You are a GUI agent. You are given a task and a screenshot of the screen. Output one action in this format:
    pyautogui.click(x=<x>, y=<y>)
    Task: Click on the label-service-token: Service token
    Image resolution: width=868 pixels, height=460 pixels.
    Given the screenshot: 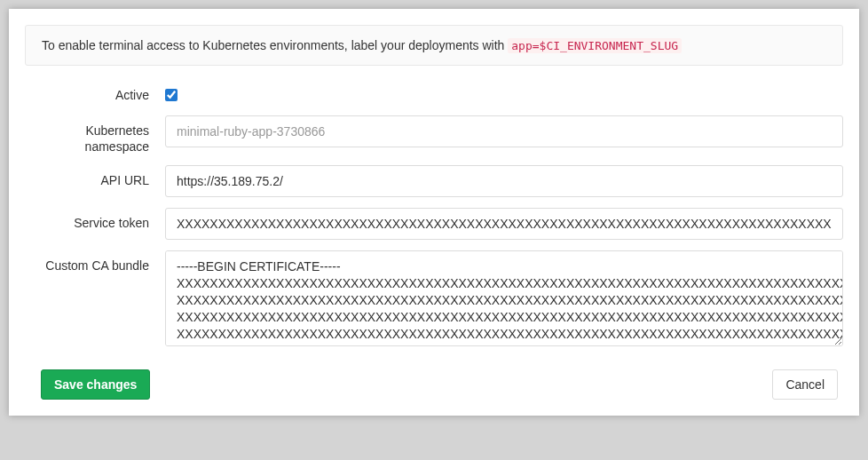 What is the action you would take?
    pyautogui.click(x=95, y=219)
    